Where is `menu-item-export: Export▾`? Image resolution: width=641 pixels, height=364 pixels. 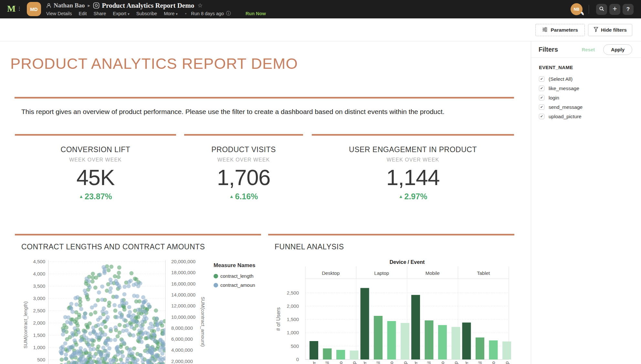
menu-item-export: Export▾ is located at coordinates (121, 14).